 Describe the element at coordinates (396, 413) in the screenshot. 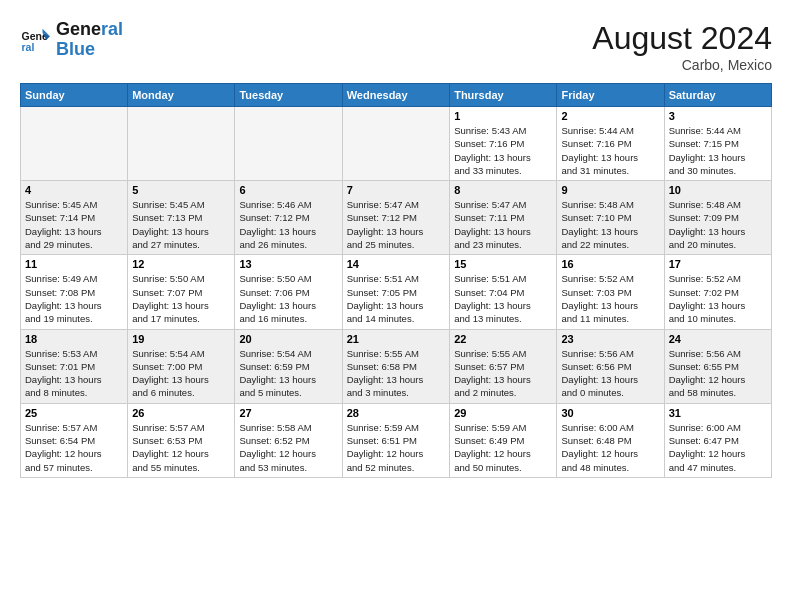

I see `day-number: 28` at that location.